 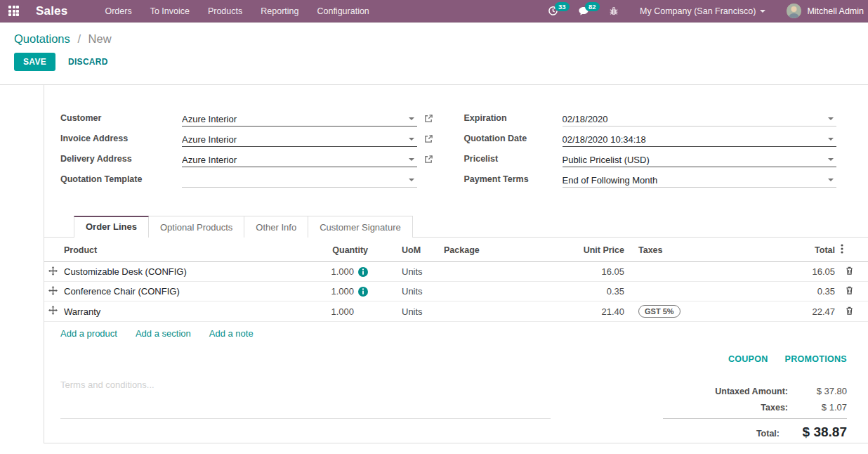 What do you see at coordinates (280, 11) in the screenshot?
I see `menu-item-reporting: Reporting` at bounding box center [280, 11].